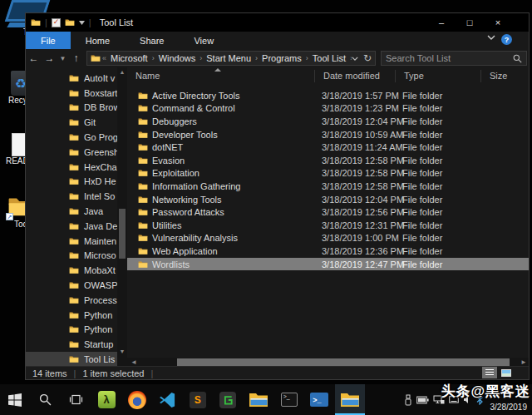  Describe the element at coordinates (15, 399) in the screenshot. I see `start-button` at that location.